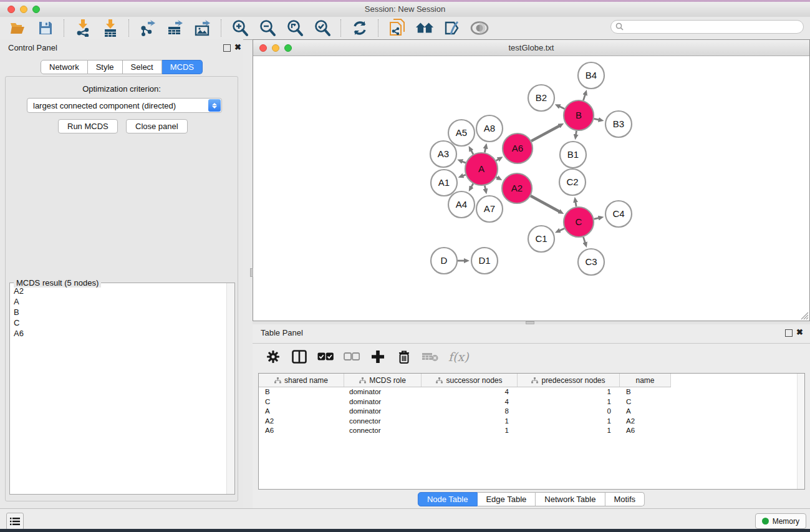 The image size is (810, 532). Describe the element at coordinates (118, 323) in the screenshot. I see `mcds-result-item: C` at that location.